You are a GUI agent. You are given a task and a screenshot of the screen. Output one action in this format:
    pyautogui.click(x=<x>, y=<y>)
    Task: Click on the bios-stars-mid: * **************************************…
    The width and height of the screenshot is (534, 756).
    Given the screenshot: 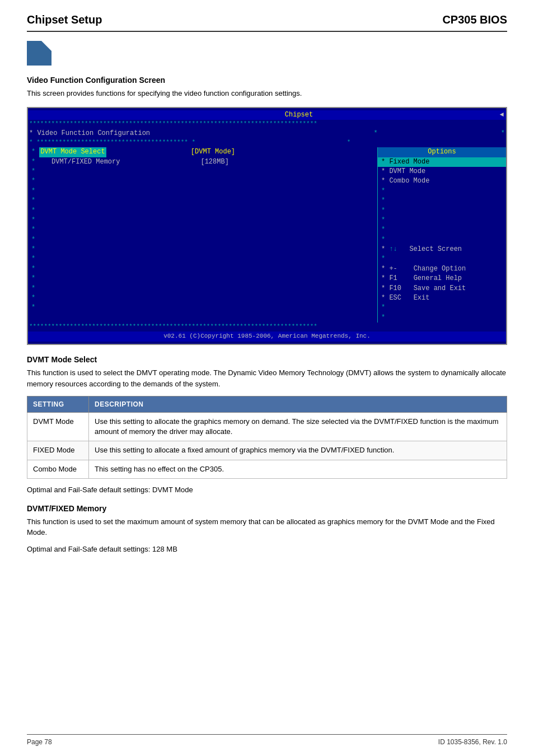 What is the action you would take?
    pyautogui.click(x=267, y=143)
    